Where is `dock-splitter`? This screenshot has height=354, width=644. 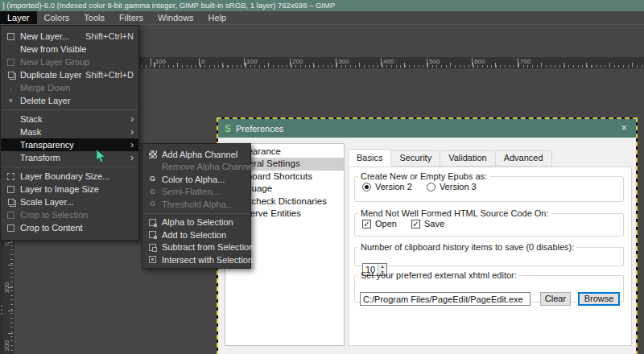
dock-splitter is located at coordinates (2, 298).